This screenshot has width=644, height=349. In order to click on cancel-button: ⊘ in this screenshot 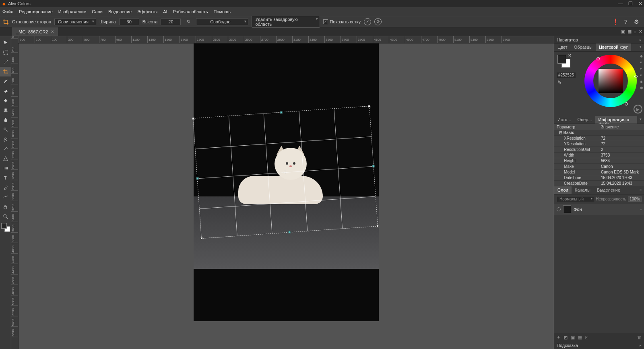, I will do `click(378, 22)`.